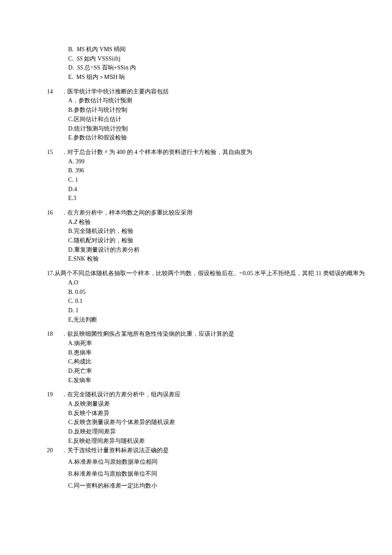 The width and height of the screenshot is (392, 555). What do you see at coordinates (217, 404) in the screenshot?
I see `option: A.反映测量误差` at bounding box center [217, 404].